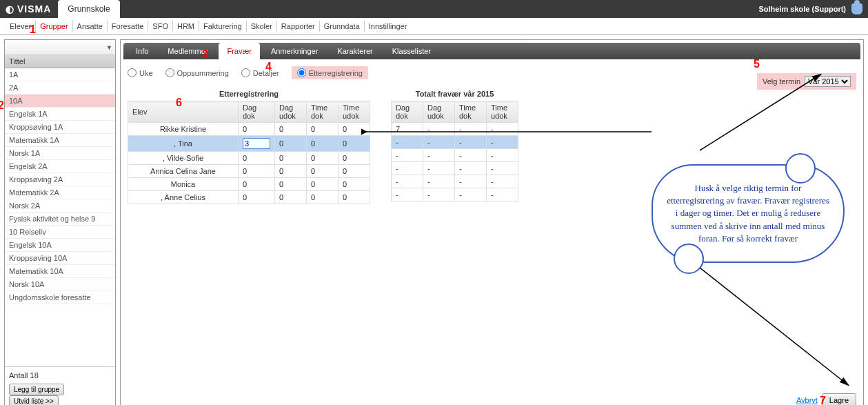 This screenshot has height=405, width=868. Describe the element at coordinates (330, 73) in the screenshot. I see `filter-etterregistrering: Etterregistrering` at that location.